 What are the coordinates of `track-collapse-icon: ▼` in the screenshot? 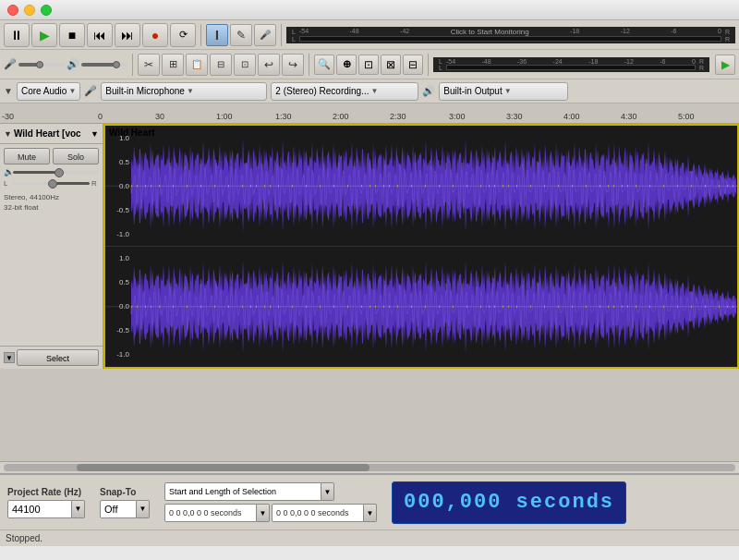 It's located at (7, 134).